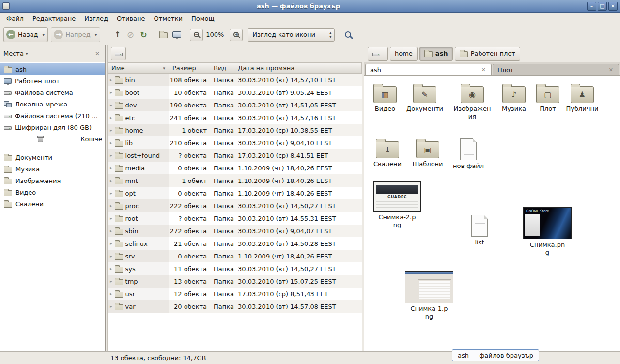  I want to click on file-name-cell: sys, so click(139, 269).